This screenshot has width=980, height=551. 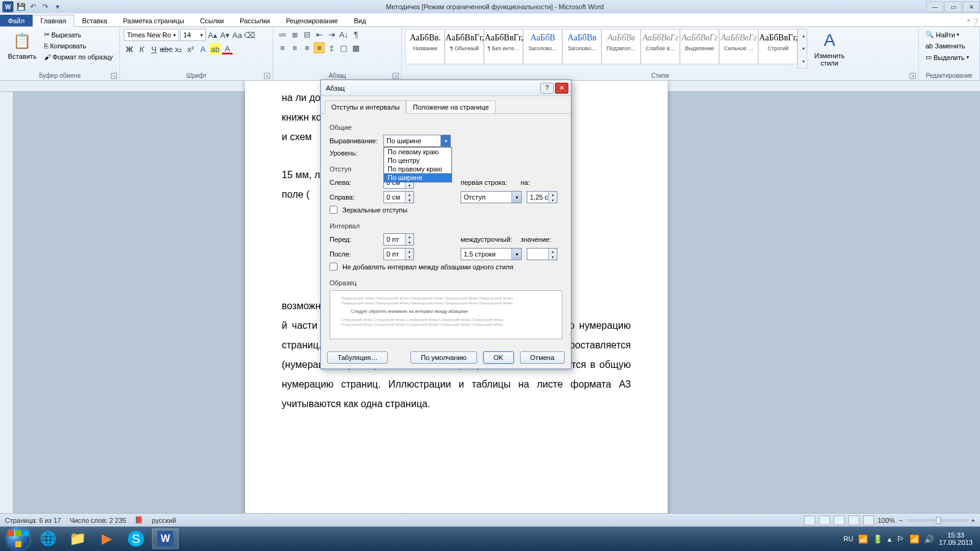 I want to click on ok-button: OK, so click(x=499, y=358).